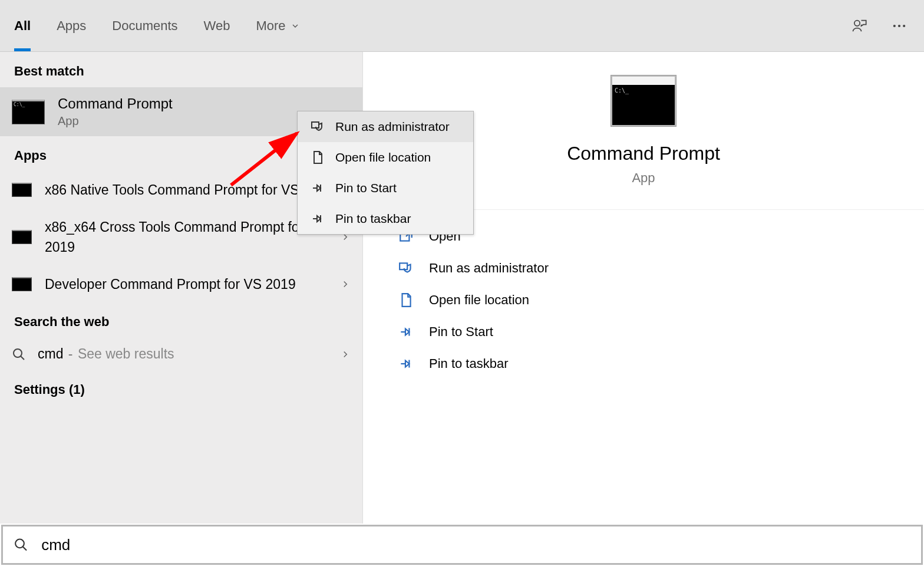 The height and width of the screenshot is (566, 924). I want to click on web-query: cmd, so click(51, 354).